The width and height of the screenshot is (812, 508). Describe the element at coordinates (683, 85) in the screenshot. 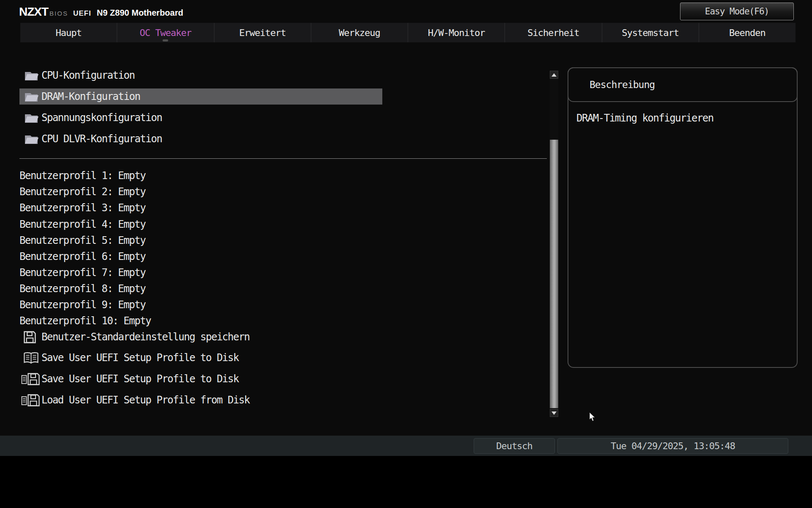

I see `description-header: Beschreibung` at that location.